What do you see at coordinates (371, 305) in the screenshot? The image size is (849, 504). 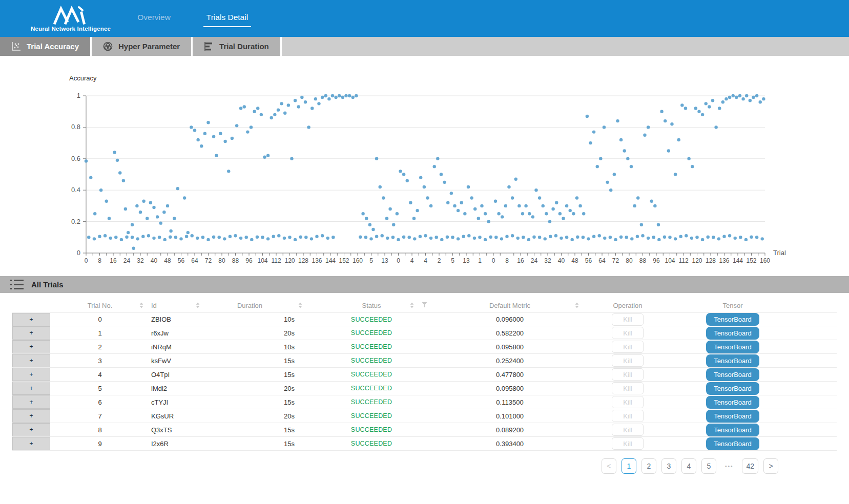 I see `col-header-status: Status` at bounding box center [371, 305].